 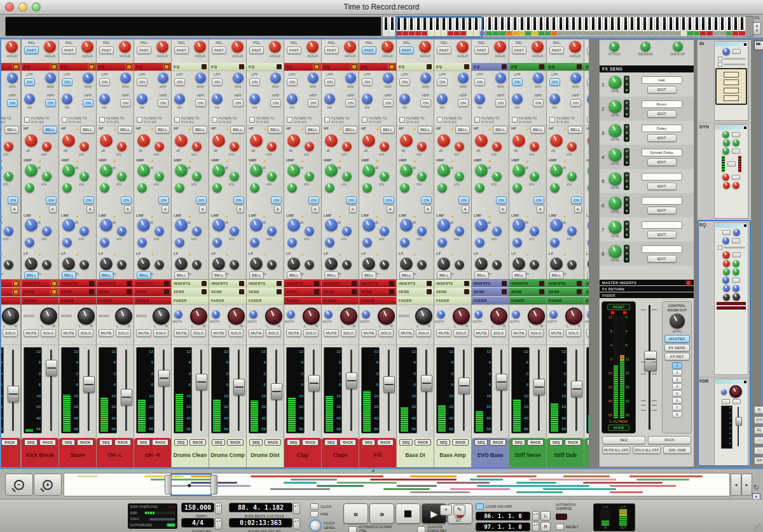 I want to click on hpf-on-button: ON, so click(x=88, y=103).